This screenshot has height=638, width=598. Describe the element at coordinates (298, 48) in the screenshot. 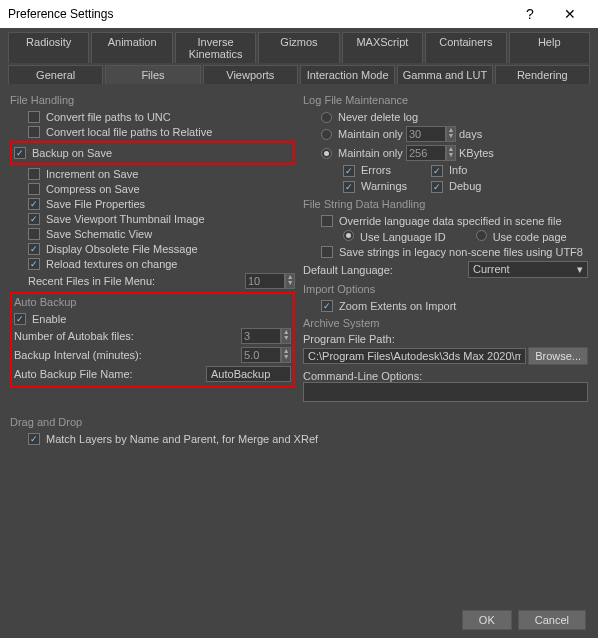

I see `tab-gizmos: Gizmos` at that location.